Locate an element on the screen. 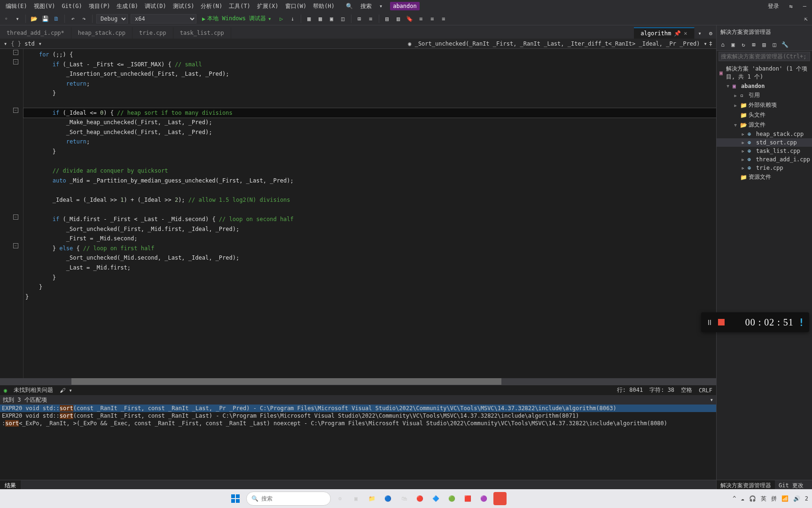 The image size is (812, 508). tray-ime: 拼 is located at coordinates (774, 499).